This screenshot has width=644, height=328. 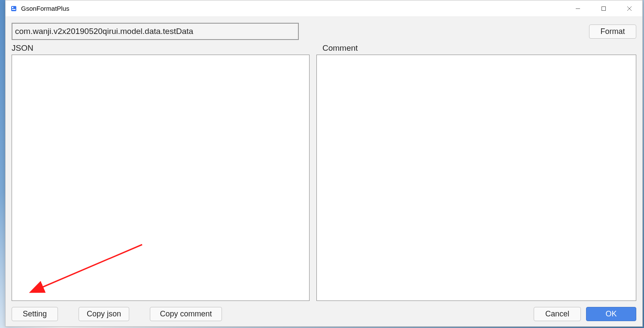 I want to click on maximize-button, so click(x=604, y=9).